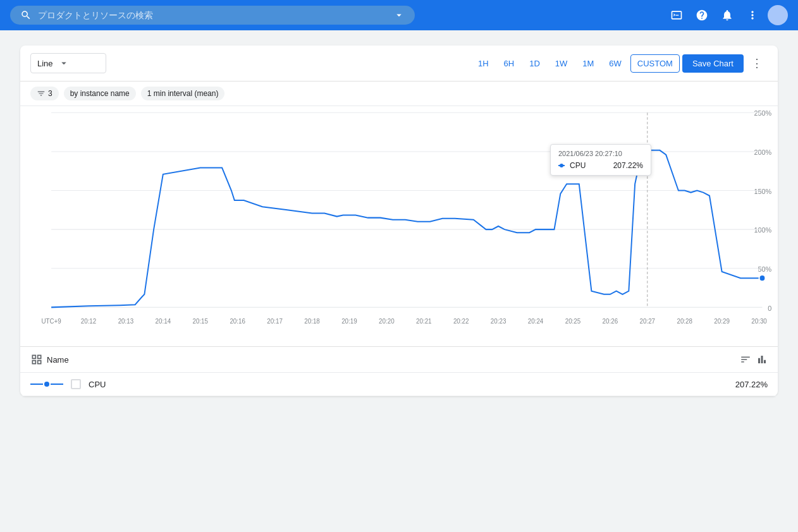 This screenshot has height=532, width=798. What do you see at coordinates (763, 152) in the screenshot?
I see `svg-text: 200%` at bounding box center [763, 152].